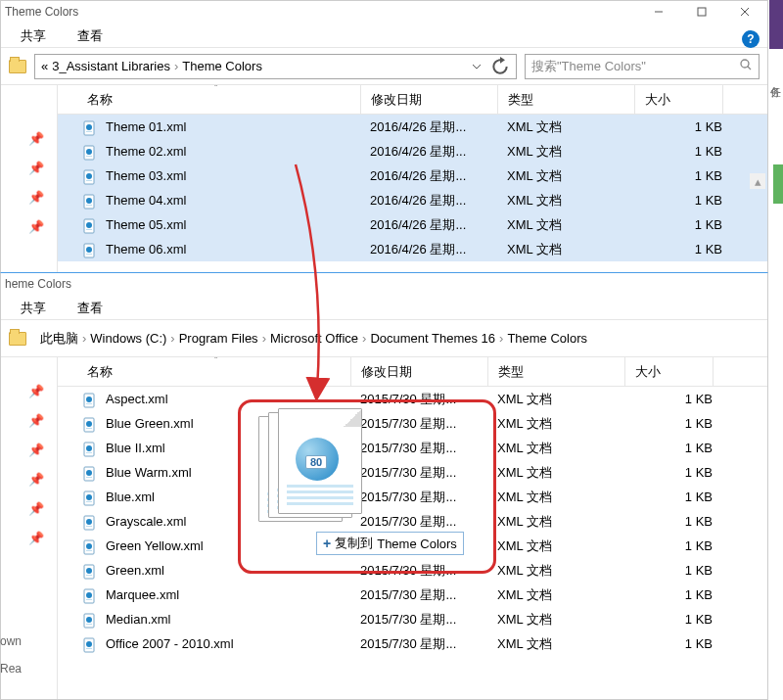  What do you see at coordinates (233, 423) in the screenshot?
I see `file-name: Blue Green.xml` at bounding box center [233, 423].